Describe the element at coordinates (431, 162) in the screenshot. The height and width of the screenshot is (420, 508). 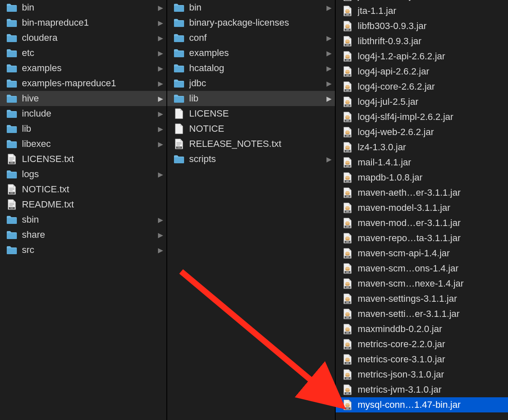
I see `file-name-label: mail-1.4.1.jar` at that location.